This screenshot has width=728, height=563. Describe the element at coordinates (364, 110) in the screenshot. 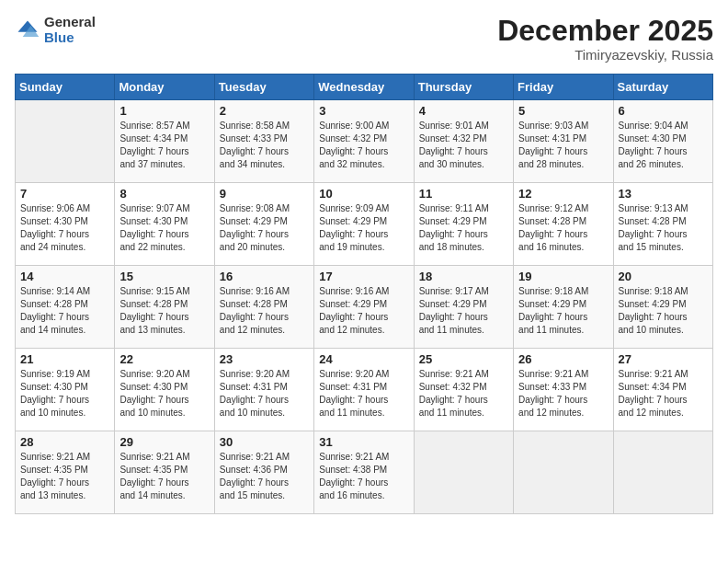

I see `day-number: 3` at that location.